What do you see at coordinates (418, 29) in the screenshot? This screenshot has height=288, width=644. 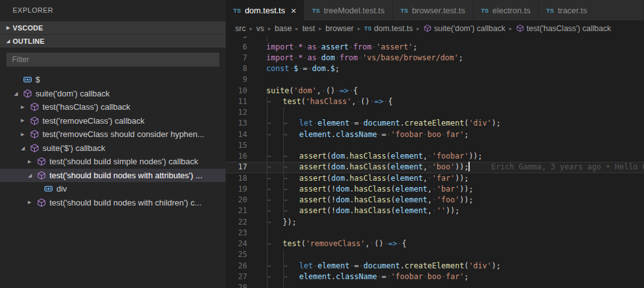 I see `chevron-right-icon: ▸` at bounding box center [418, 29].